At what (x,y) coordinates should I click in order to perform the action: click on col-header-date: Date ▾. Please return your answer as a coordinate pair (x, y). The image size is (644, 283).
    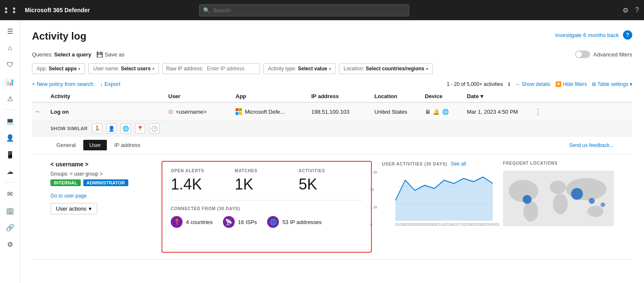
    Looking at the image, I should click on (499, 96).